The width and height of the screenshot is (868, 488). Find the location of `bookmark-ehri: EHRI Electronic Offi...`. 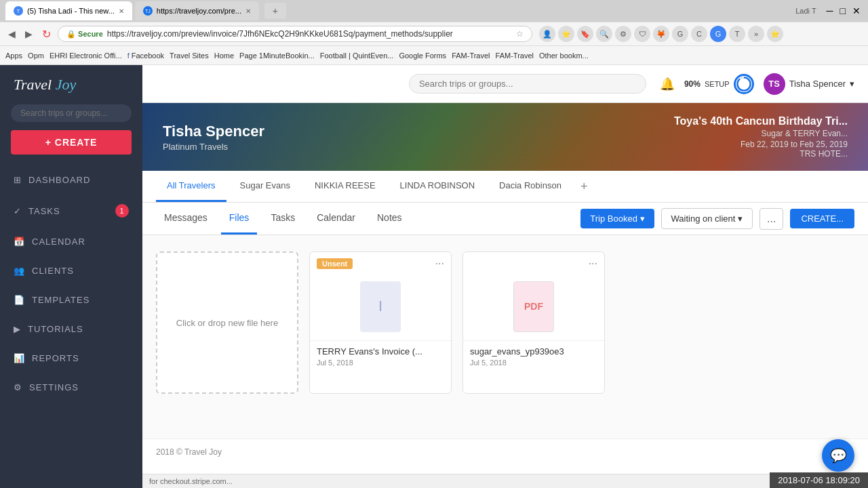

bookmark-ehri: EHRI Electronic Offi... is located at coordinates (85, 56).